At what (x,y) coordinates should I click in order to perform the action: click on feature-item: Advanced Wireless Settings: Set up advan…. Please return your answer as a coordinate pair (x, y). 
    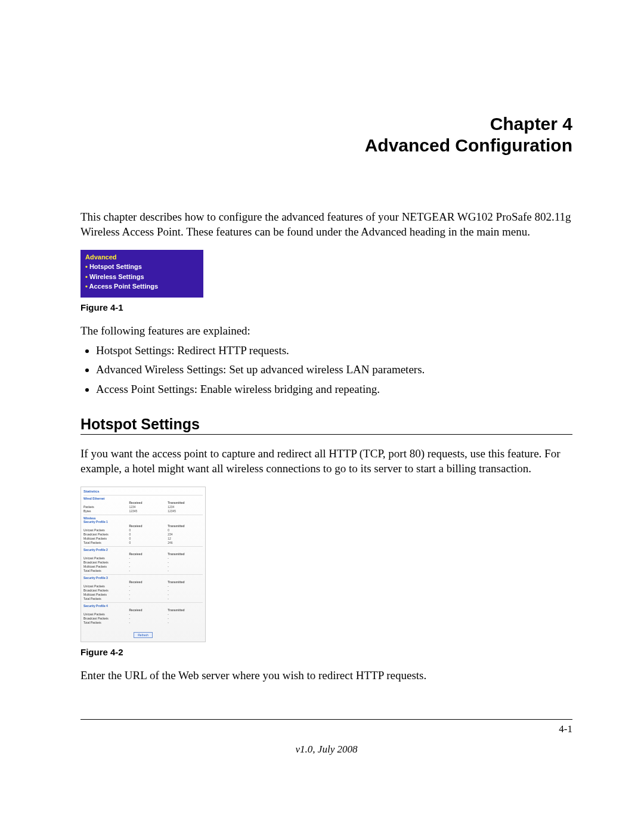
    Looking at the image, I should click on (334, 370).